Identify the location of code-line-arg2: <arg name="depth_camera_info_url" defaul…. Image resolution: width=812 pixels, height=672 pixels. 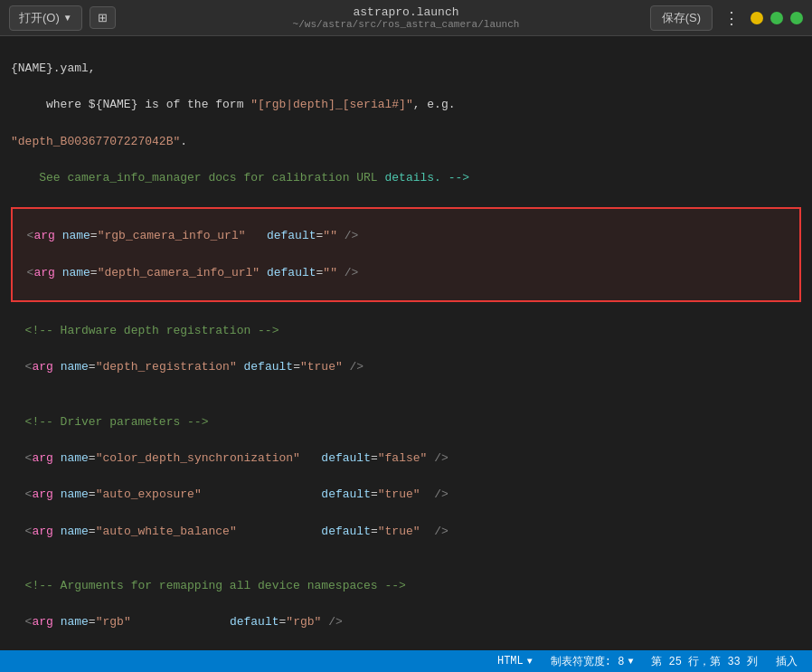
(406, 273).